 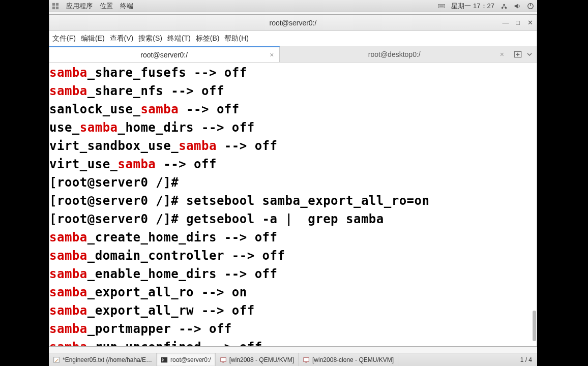 What do you see at coordinates (293, 292) in the screenshot?
I see `output-line: samba_export_all_ro --> on` at bounding box center [293, 292].